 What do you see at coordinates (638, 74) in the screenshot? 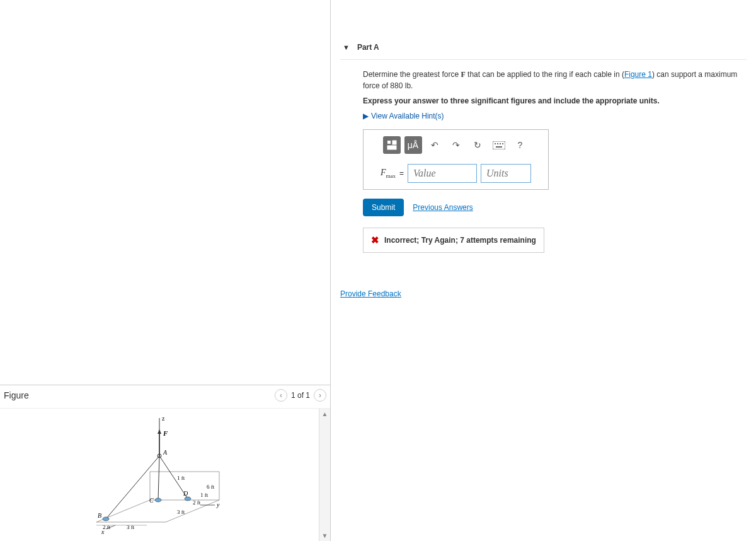
I see `figure-link: Figure 1` at bounding box center [638, 74].